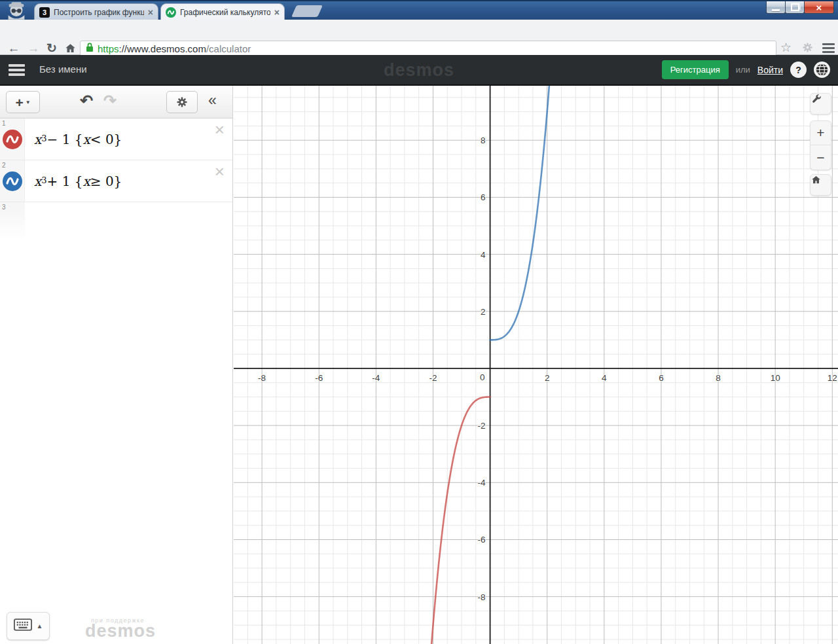 The image size is (838, 644). What do you see at coordinates (770, 70) in the screenshot?
I see `login-link: Войти` at bounding box center [770, 70].